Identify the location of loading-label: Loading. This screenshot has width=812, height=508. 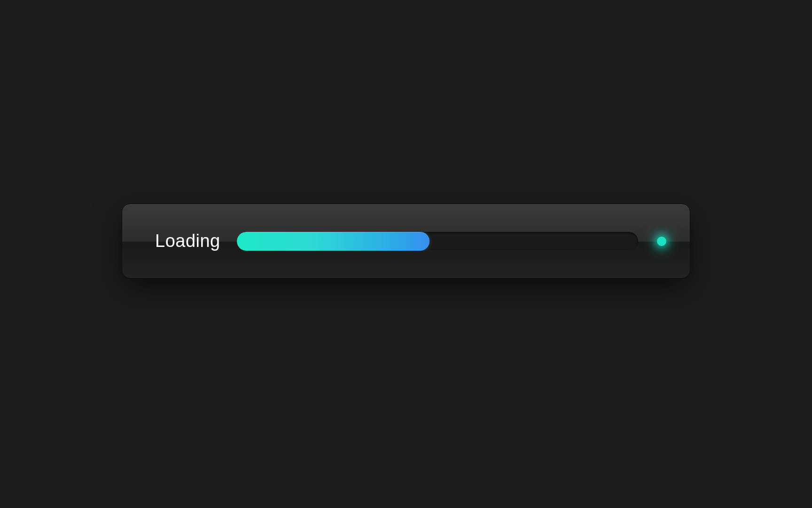
(188, 241).